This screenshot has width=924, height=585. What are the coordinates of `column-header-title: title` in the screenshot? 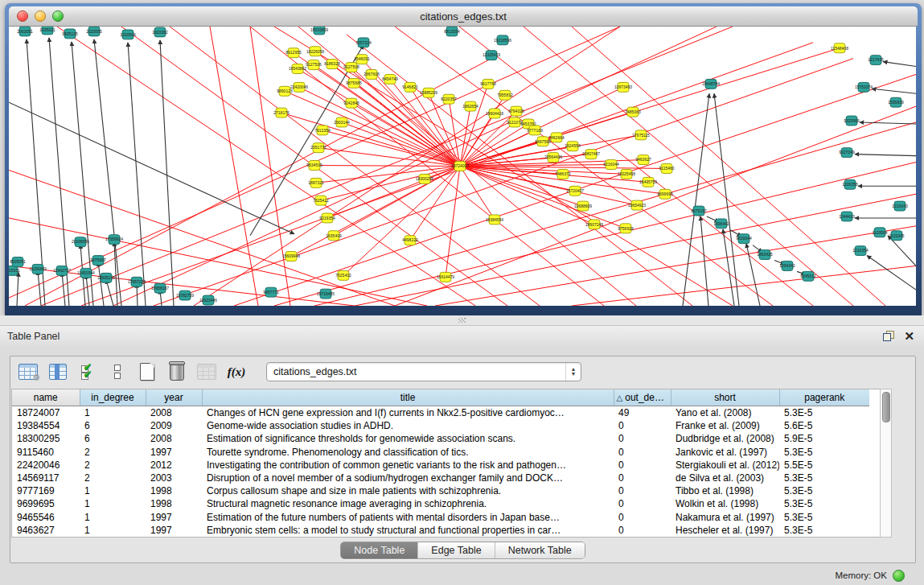 It's located at (408, 398).